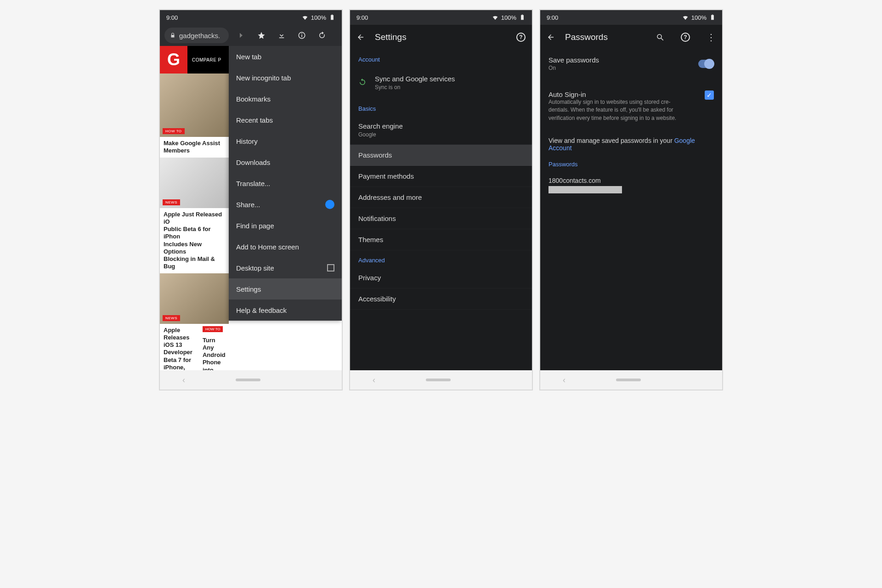 The image size is (882, 588). I want to click on menu-desktop-site: Desktop site, so click(285, 268).